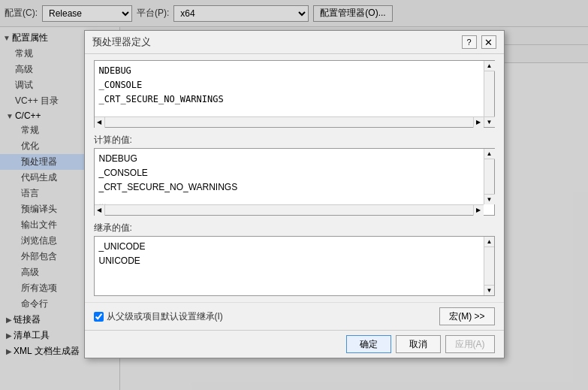  I want to click on modal-title: 预处理器定义, so click(122, 42).